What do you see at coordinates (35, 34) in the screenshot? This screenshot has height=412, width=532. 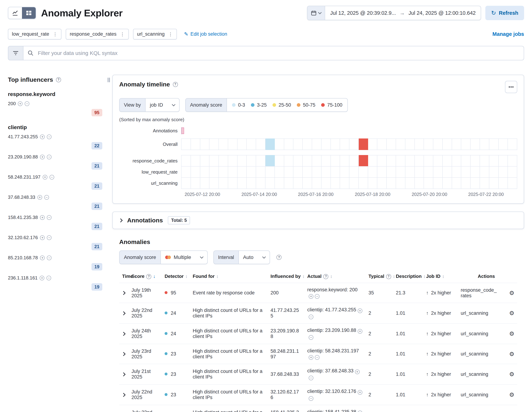 I see `job-badge: low_request_rate ⋮` at bounding box center [35, 34].